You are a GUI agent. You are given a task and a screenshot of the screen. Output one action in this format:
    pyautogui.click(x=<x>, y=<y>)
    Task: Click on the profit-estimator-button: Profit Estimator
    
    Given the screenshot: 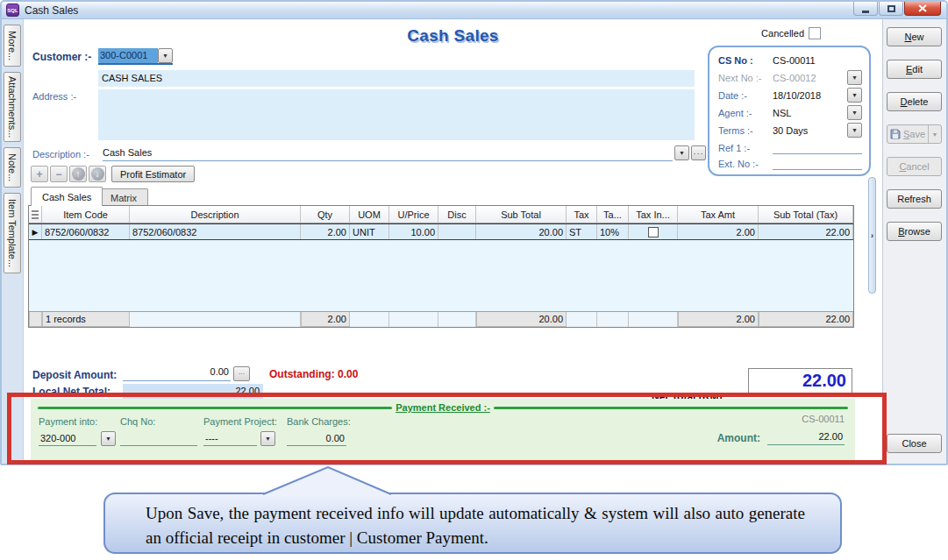 What is the action you would take?
    pyautogui.click(x=153, y=174)
    